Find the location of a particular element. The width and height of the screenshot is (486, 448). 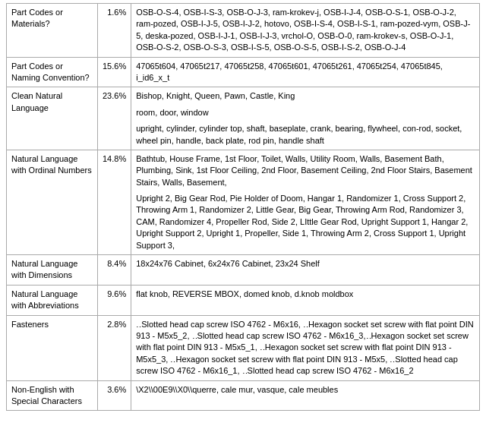

row-label: Fasteners is located at coordinates (52, 348).